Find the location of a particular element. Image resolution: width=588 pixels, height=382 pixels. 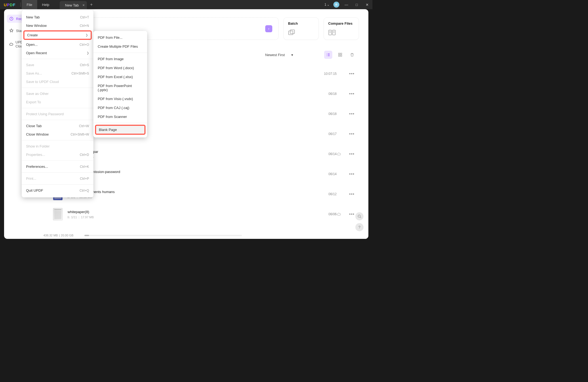

file-info: whitepaper(8) ⎘1/11|17.97 MB is located at coordinates (190, 214).